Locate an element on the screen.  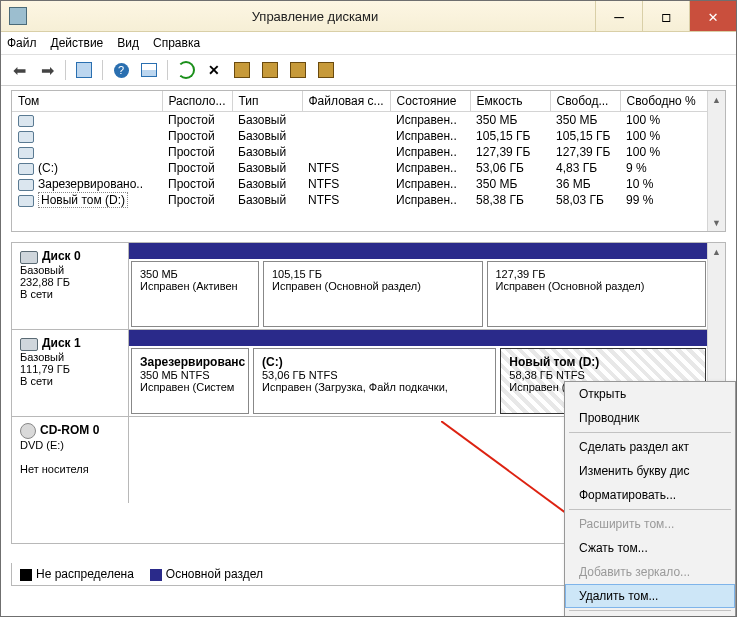
volume-row: ПростойБазовыйИсправен..127,39 ГБ127,39 … is located at coordinates (360, 152).